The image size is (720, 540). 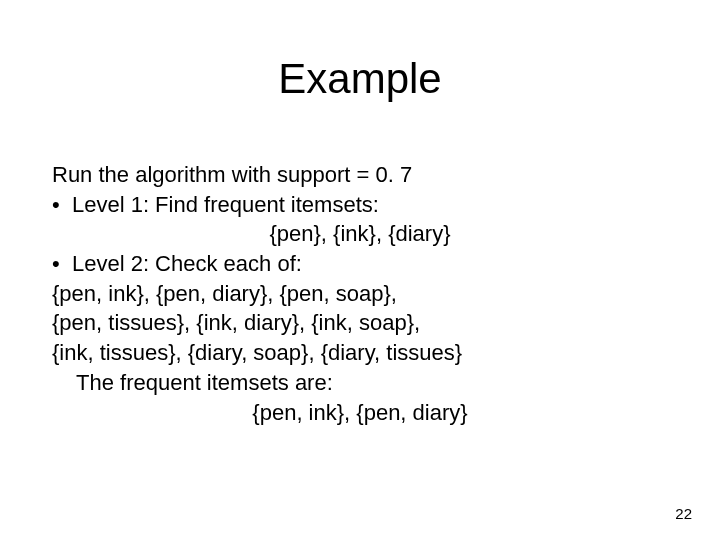 What do you see at coordinates (360, 79) in the screenshot?
I see `slide-title: Example` at bounding box center [360, 79].